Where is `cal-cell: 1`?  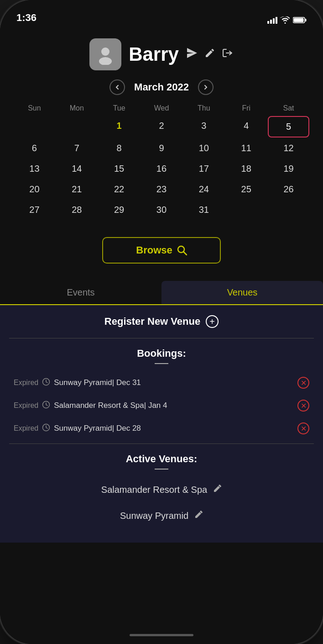 cal-cell: 1 is located at coordinates (120, 127).